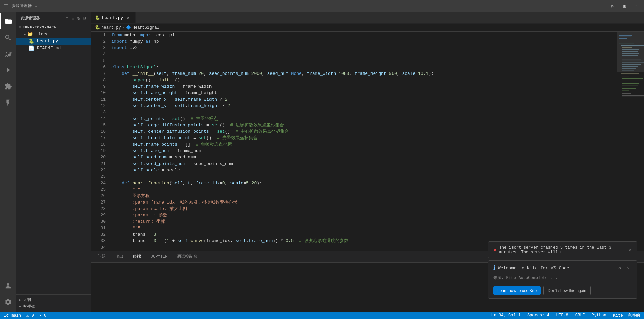  I want to click on tab-label-heartpy: heart.py, so click(113, 18).